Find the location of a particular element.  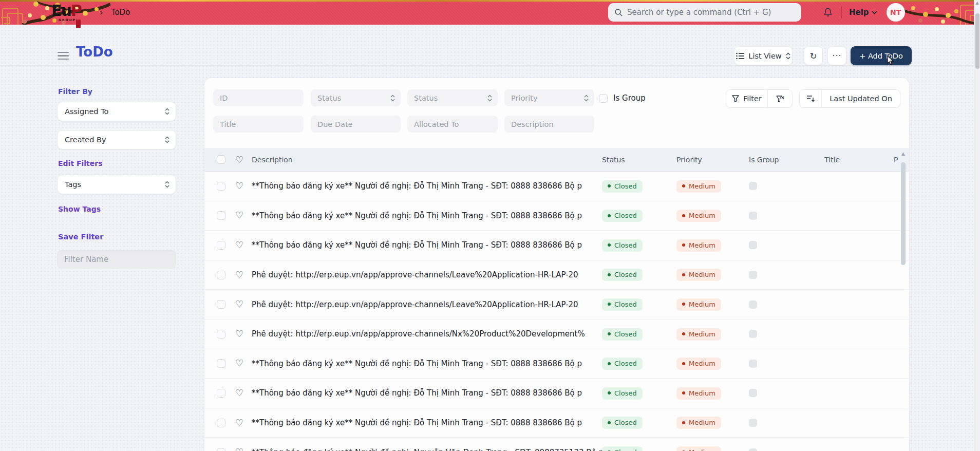

eup-logo: Eu P GROUP is located at coordinates (66, 11).